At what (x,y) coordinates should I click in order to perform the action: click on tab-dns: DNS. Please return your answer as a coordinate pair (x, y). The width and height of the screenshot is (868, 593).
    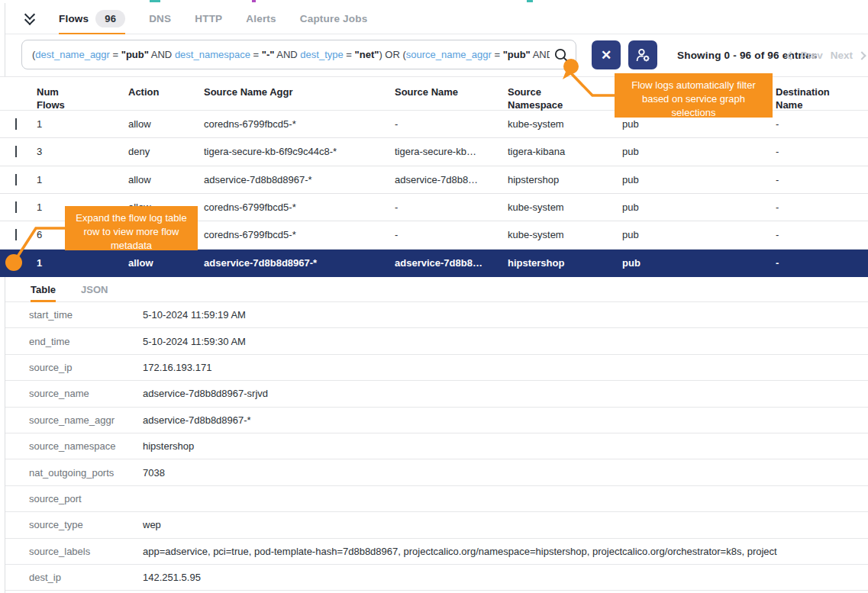
    Looking at the image, I should click on (160, 18).